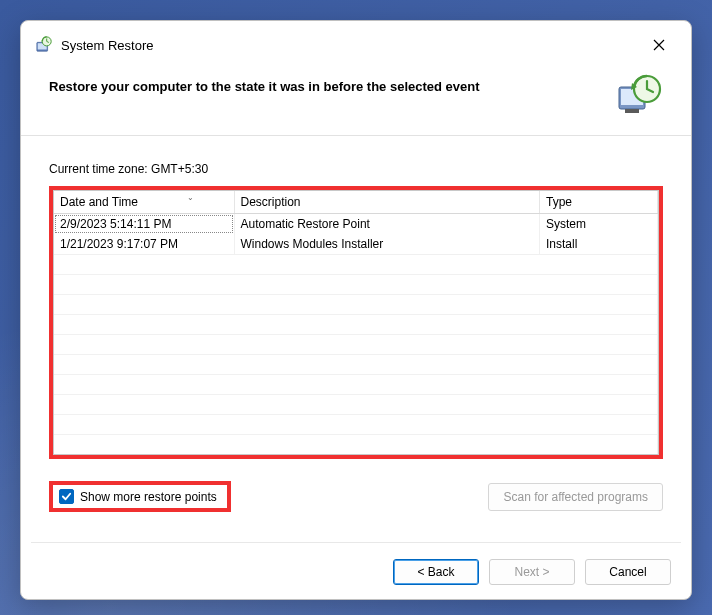 The image size is (712, 615). I want to click on header-text: Restore your computer to the state it wa…, so click(332, 84).